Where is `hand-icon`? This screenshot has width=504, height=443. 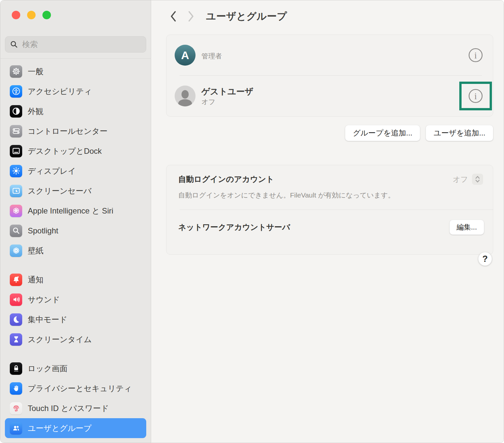
hand-icon is located at coordinates (16, 388).